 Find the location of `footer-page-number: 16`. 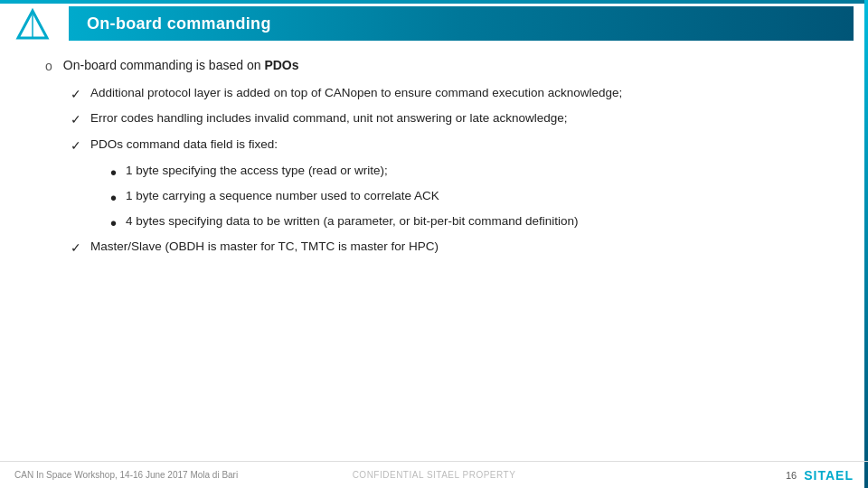

footer-page-number: 16 is located at coordinates (791, 475).